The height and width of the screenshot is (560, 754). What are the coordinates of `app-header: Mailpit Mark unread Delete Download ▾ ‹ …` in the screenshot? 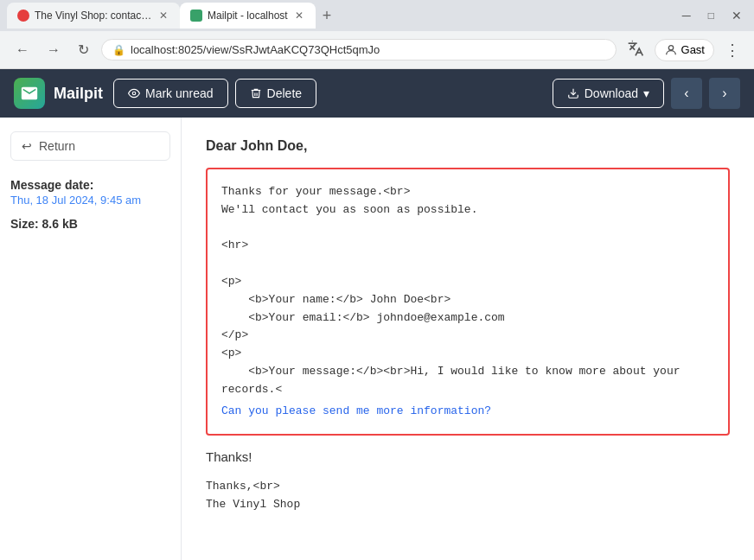 It's located at (377, 93).